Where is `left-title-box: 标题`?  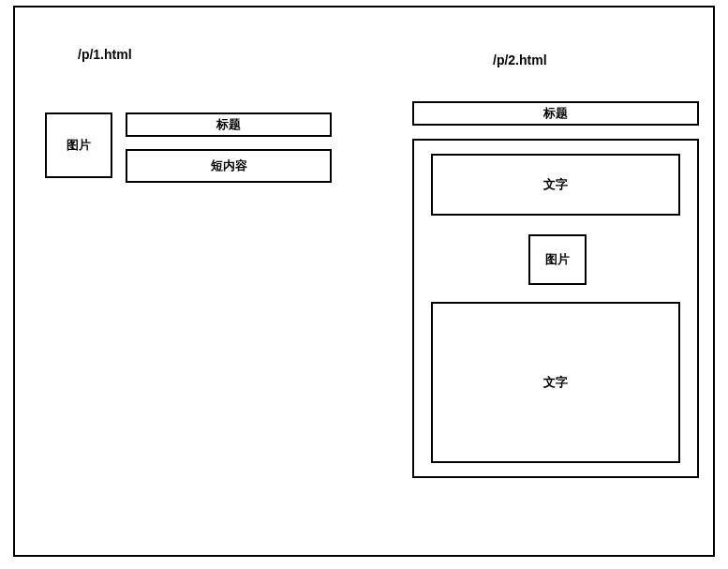 left-title-box: 标题 is located at coordinates (229, 125).